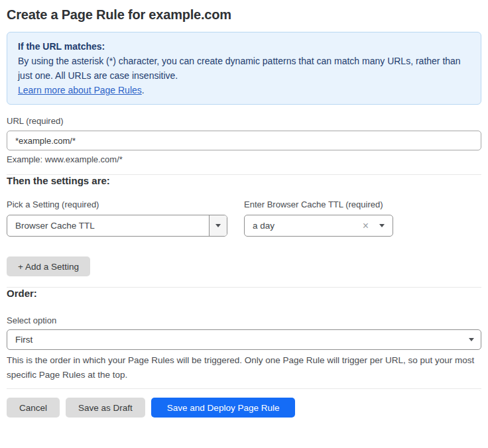  I want to click on footer-actions: Cancel Save as Draft Save and Deploy Pag…, so click(244, 408).